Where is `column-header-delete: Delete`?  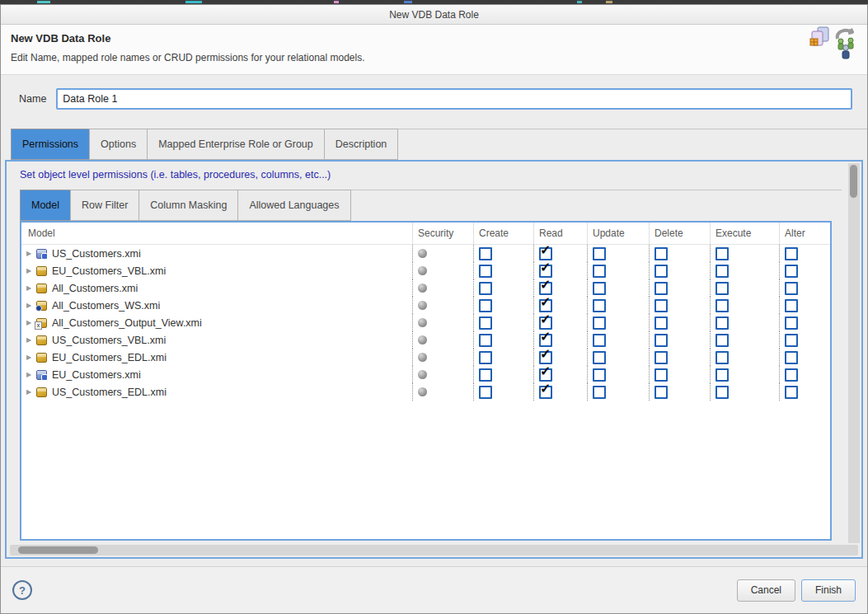 column-header-delete: Delete is located at coordinates (679, 233).